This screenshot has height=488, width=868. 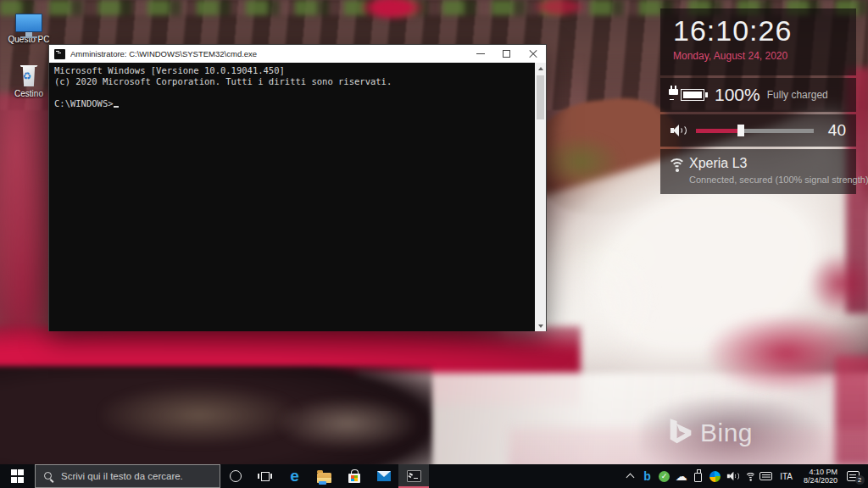 What do you see at coordinates (778, 180) in the screenshot?
I see `network-status: Connected, secured (100% signal strength…` at bounding box center [778, 180].